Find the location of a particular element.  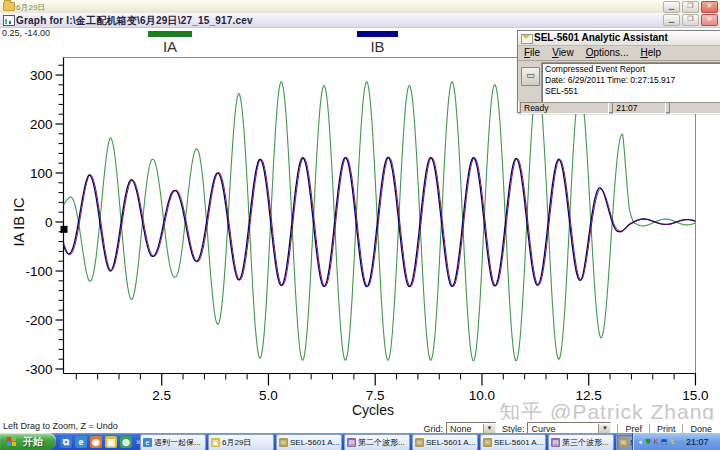

cursor-marker is located at coordinates (64, 230).